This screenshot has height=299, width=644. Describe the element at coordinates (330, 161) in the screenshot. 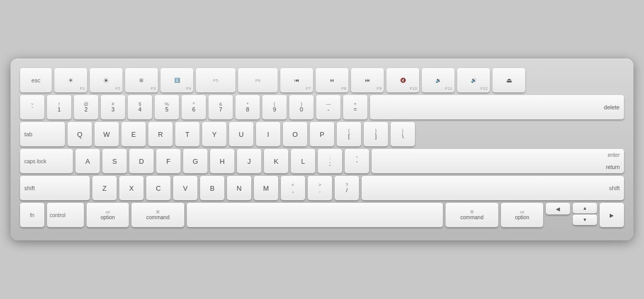

I see `key-semicolon: : ;` at that location.